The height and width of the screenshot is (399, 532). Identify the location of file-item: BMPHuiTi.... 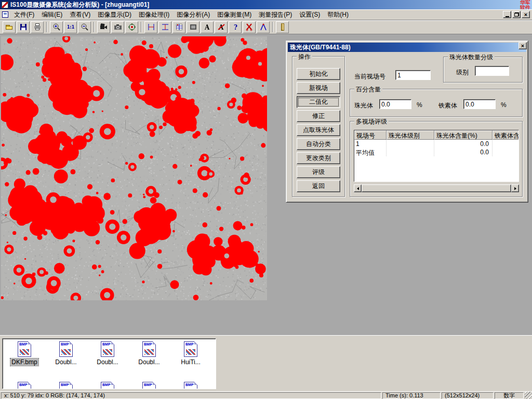
(191, 353).